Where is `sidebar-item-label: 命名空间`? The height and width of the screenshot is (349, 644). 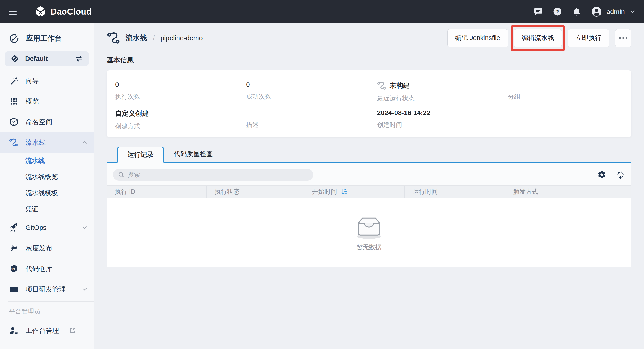
sidebar-item-label: 命名空间 is located at coordinates (57, 122).